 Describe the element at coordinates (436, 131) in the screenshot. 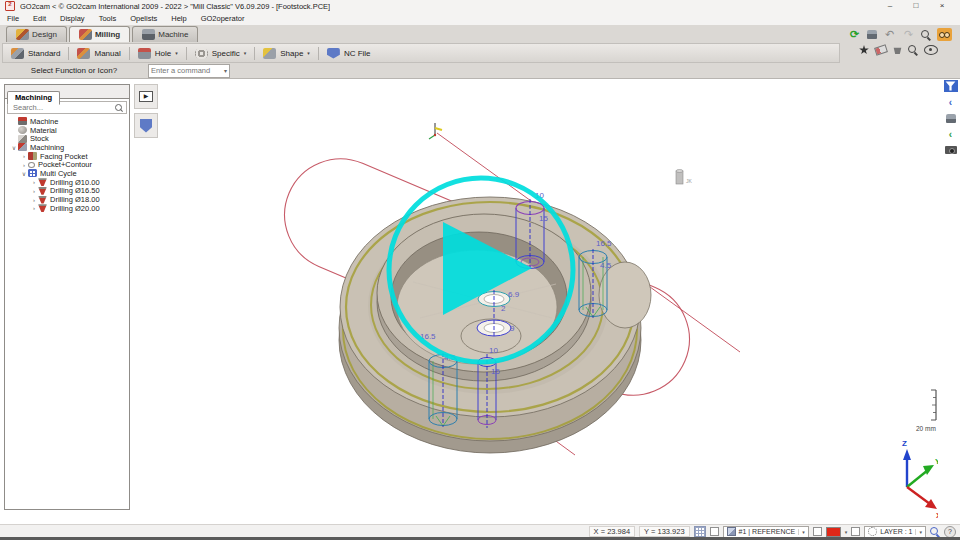

I see `origin-marker` at that location.